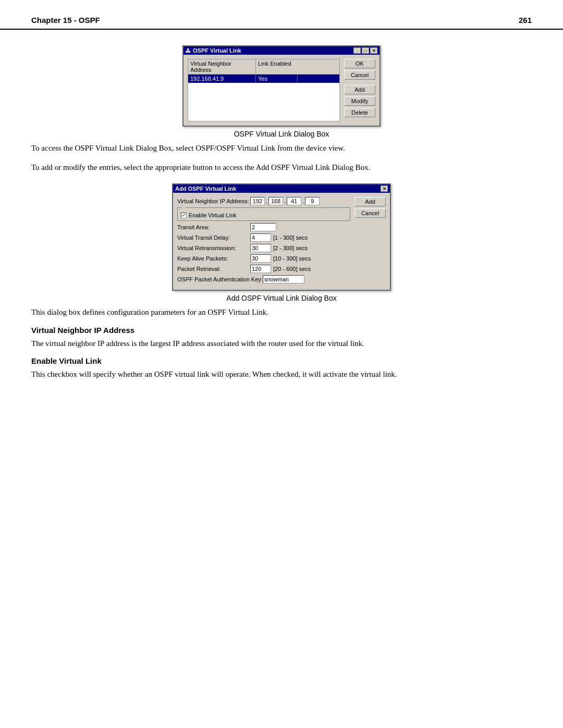 The width and height of the screenshot is (563, 728). I want to click on dialog1-caption: OSPF Virtual Link Dialog Box, so click(282, 134).